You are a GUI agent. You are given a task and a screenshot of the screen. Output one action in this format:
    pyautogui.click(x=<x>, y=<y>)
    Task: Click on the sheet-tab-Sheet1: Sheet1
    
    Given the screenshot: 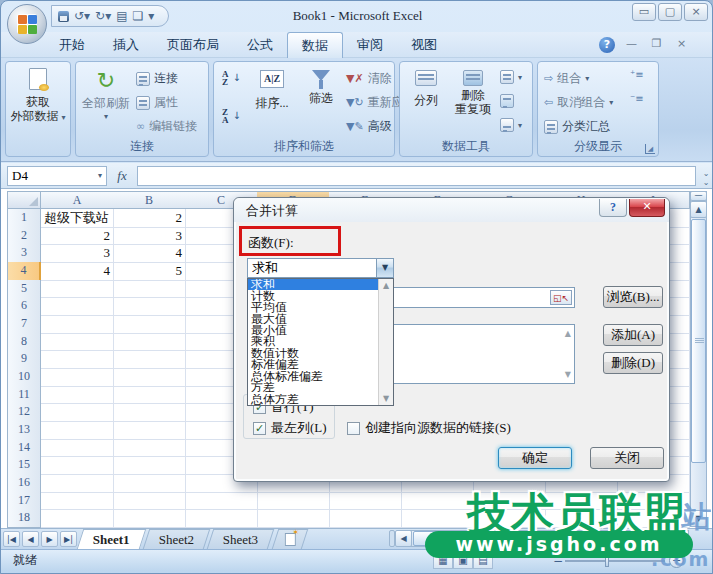 What is the action you would take?
    pyautogui.click(x=112, y=539)
    